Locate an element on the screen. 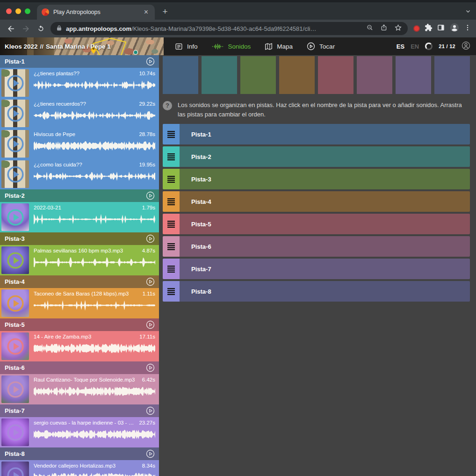 The width and height of the screenshot is (476, 476). zoom-level-icon is located at coordinates (370, 29).